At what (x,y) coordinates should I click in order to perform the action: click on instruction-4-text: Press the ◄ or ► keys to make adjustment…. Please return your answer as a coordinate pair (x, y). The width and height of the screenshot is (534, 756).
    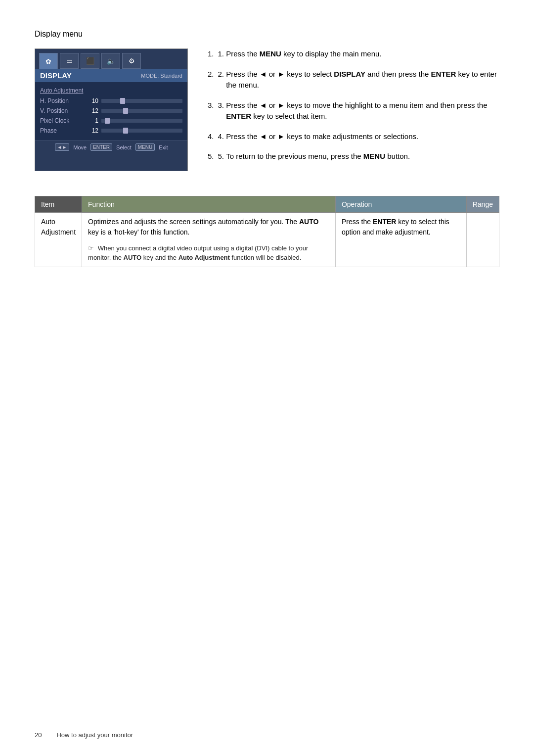
    Looking at the image, I should click on (322, 137).